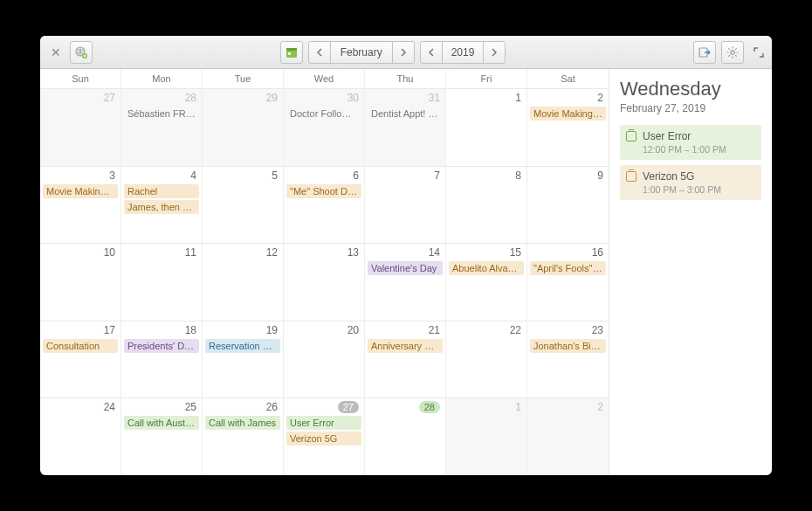  What do you see at coordinates (691, 108) in the screenshot?
I see `sidebar-date: February 27, 2019` at bounding box center [691, 108].